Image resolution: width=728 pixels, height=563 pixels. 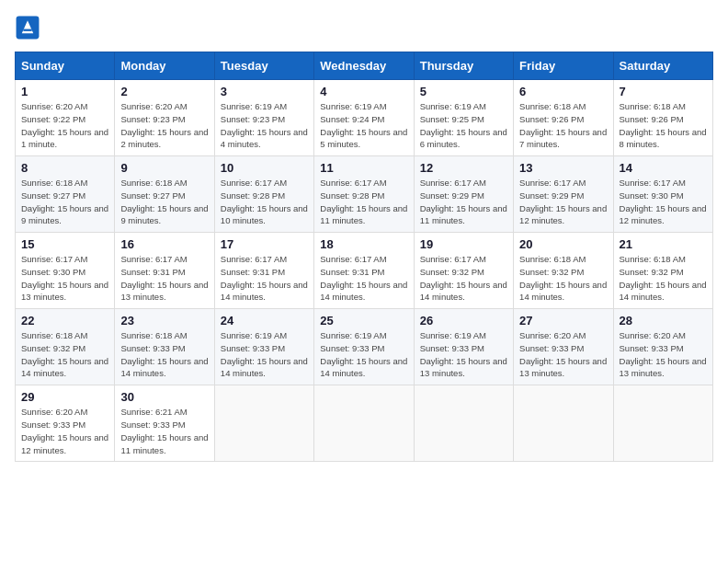 I want to click on day-number: 28, so click(x=664, y=320).